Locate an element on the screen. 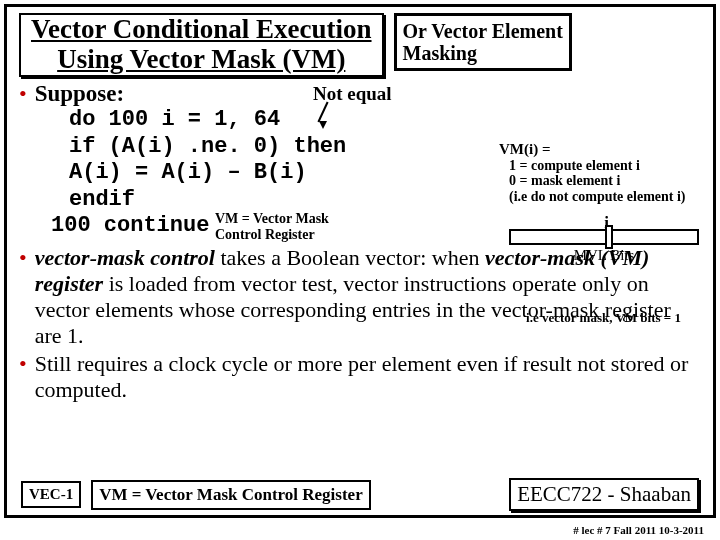 This screenshot has height=540, width=720. vm-caption-l2: Control Register is located at coordinates (265, 234).